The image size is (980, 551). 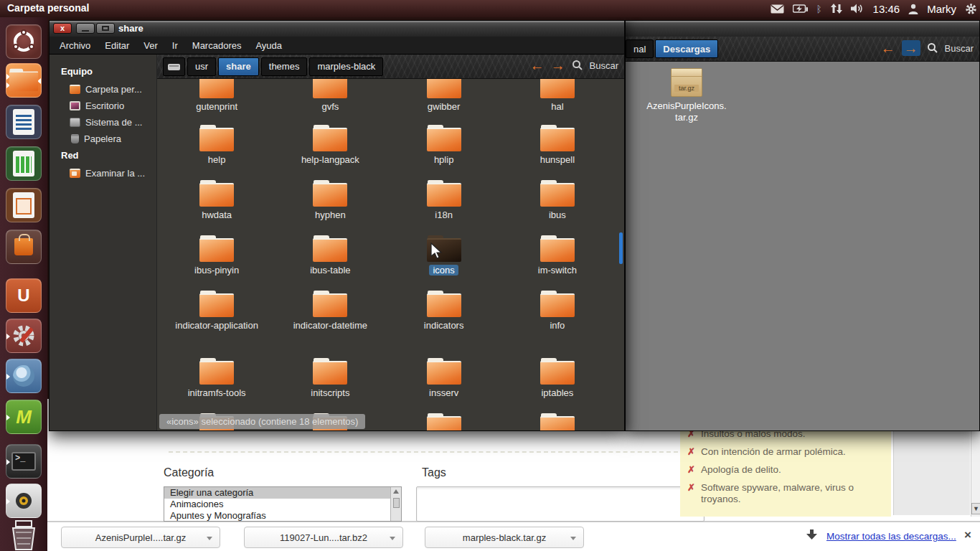 I want to click on folder-item: hplip, so click(x=444, y=152).